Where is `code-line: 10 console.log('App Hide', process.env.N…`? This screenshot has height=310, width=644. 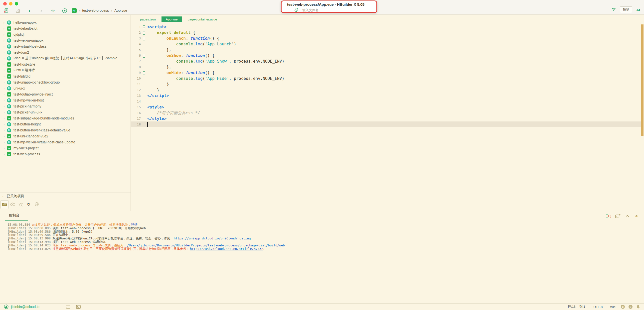
code-line: 10 console.log('App Hide', process.env.N… is located at coordinates (386, 78).